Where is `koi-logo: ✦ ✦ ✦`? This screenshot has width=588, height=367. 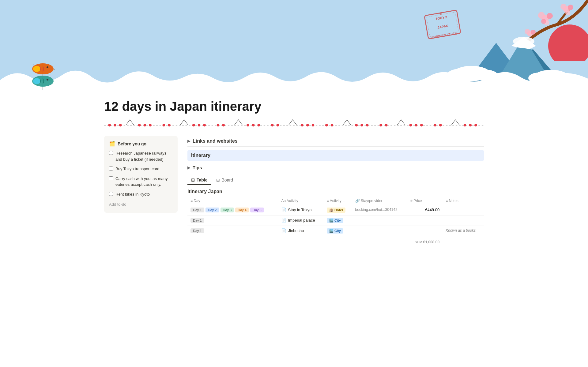 koi-logo: ✦ ✦ ✦ is located at coordinates (43, 77).